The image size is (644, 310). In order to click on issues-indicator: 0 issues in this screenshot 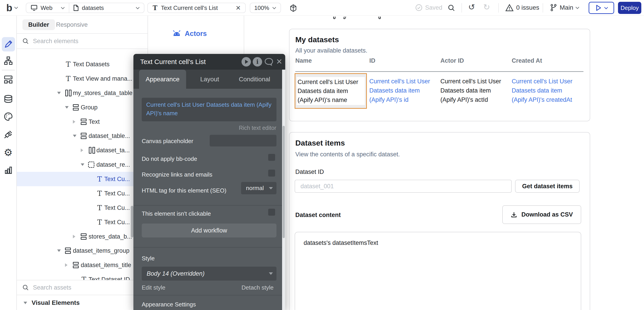, I will do `click(522, 8)`.